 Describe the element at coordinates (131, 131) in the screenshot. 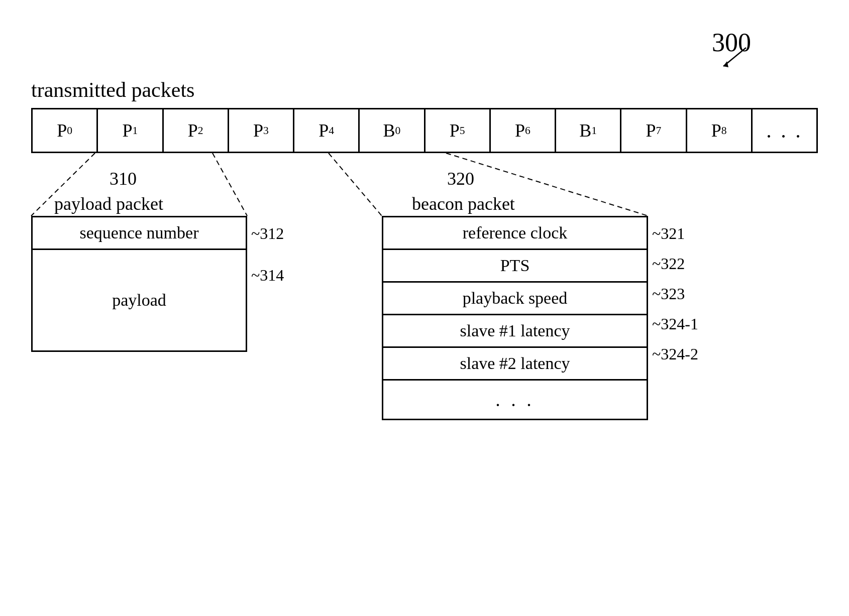

I see `packet-P1: P1` at that location.